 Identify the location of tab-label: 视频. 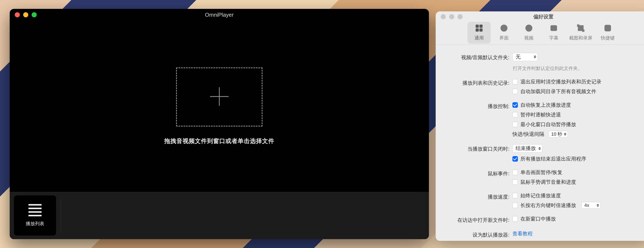
(529, 38).